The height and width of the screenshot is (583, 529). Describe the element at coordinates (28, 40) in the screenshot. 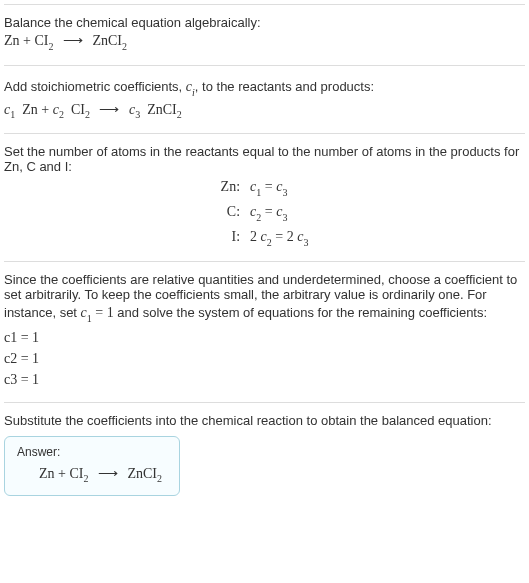

I see `plus: +` at that location.